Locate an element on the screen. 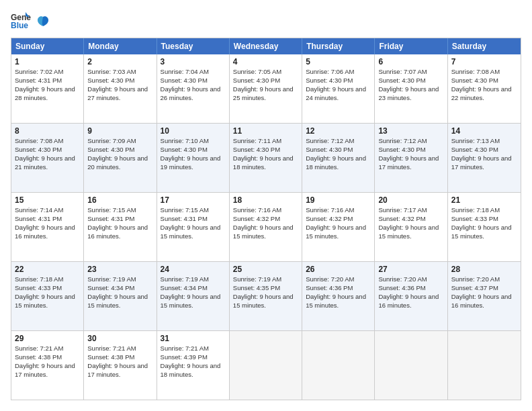  day-cell-26: 26Sunrise: 7:20 AMSunset: 4:36 PMDayligh… is located at coordinates (339, 296).